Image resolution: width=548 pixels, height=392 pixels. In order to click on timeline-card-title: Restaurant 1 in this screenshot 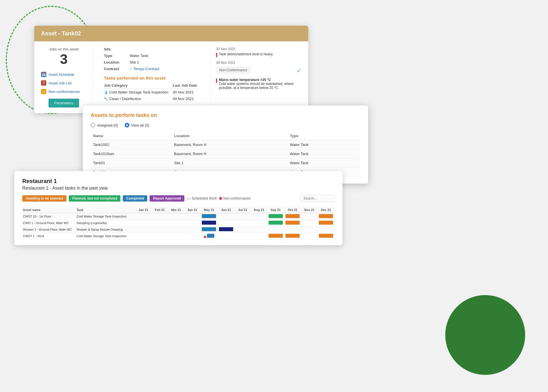, I will do `click(178, 181)`.